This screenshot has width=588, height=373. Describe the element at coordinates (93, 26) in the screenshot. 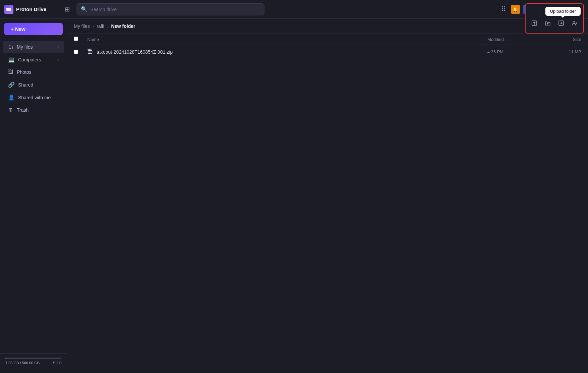

I see `breadcrumb-sep-1: ›` at that location.